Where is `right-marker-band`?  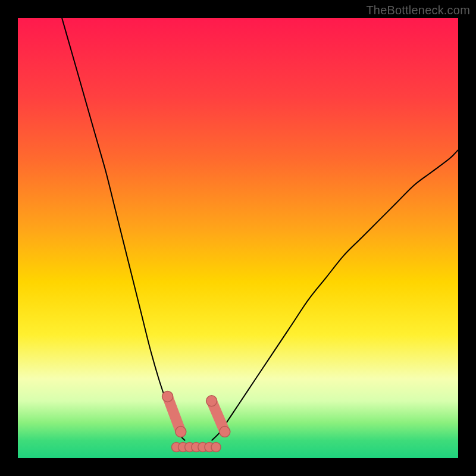
right-marker-band is located at coordinates (218, 416).